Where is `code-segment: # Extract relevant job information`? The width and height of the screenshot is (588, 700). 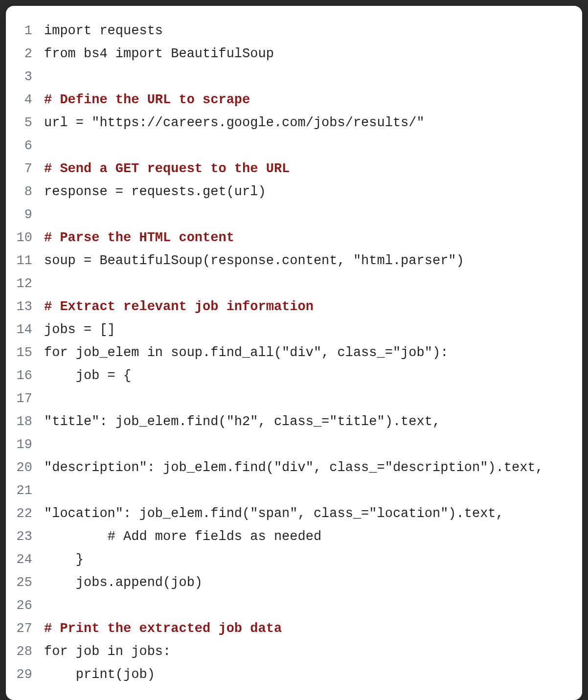 code-segment: # Extract relevant job information is located at coordinates (179, 307).